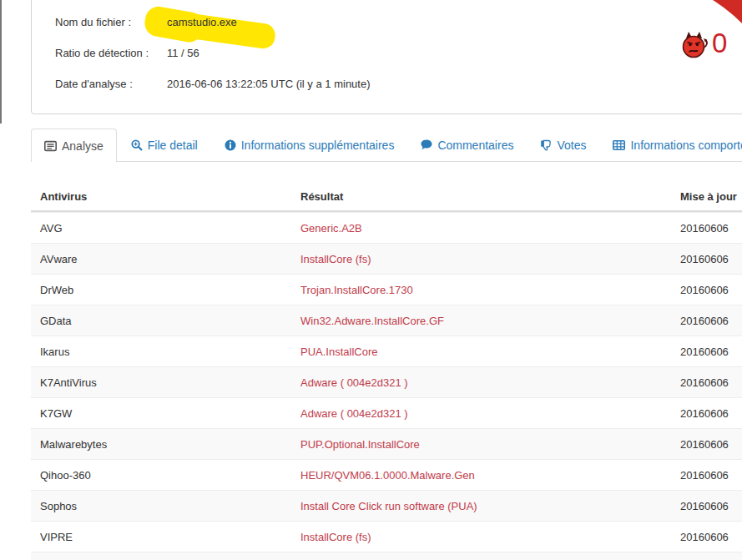 Image resolution: width=742 pixels, height=560 pixels. Describe the element at coordinates (165, 290) in the screenshot. I see `antivirus-name: DrWeb` at that location.